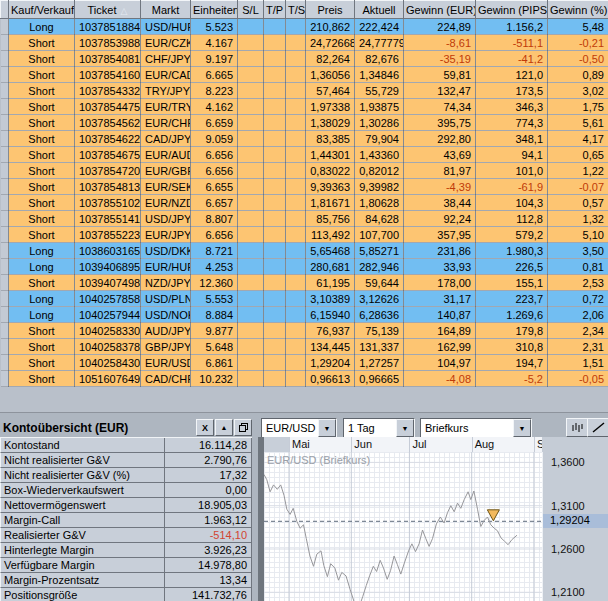 The width and height of the screenshot is (608, 601). I want to click on cell-market: EUR/HUF, so click(166, 267).